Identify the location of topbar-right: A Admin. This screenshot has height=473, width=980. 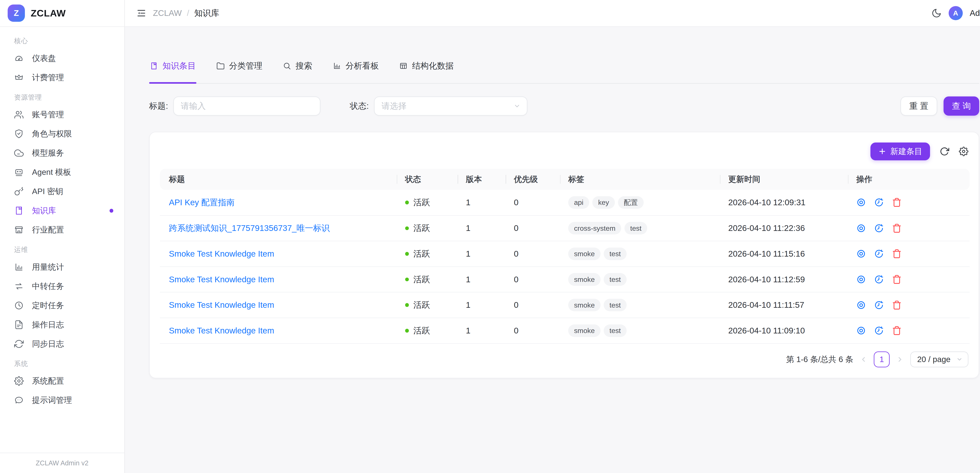
(956, 13).